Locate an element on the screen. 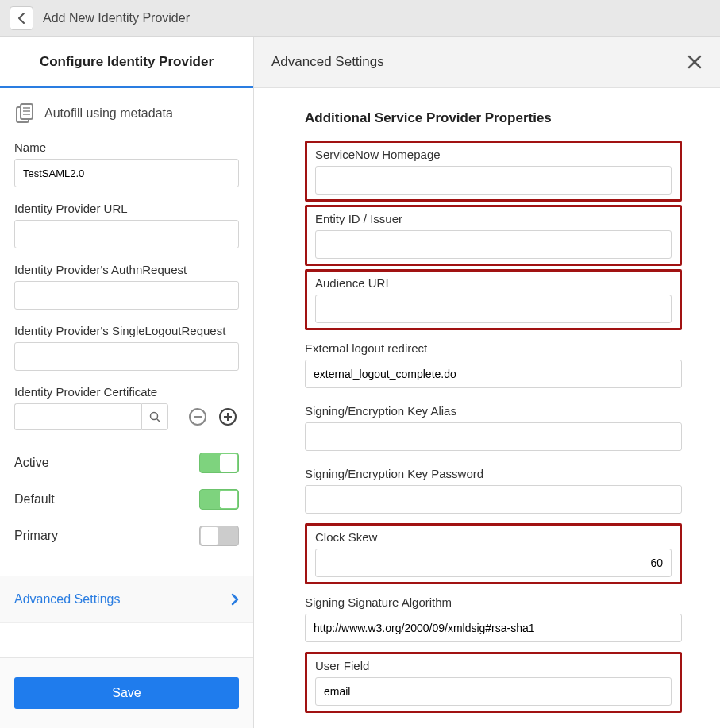 Image resolution: width=720 pixels, height=728 pixels. minus-circle-icon is located at coordinates (198, 417).